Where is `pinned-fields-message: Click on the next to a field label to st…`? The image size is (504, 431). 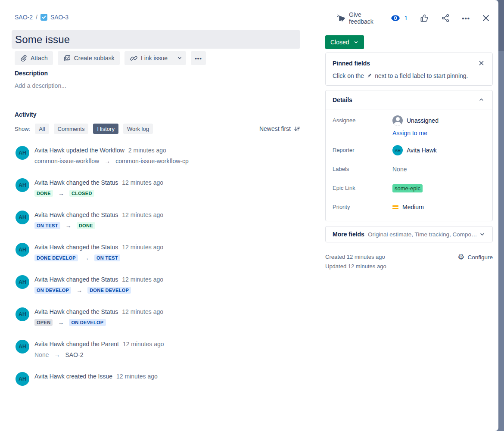 pinned-fields-message: Click on the next to a field label to st… is located at coordinates (409, 76).